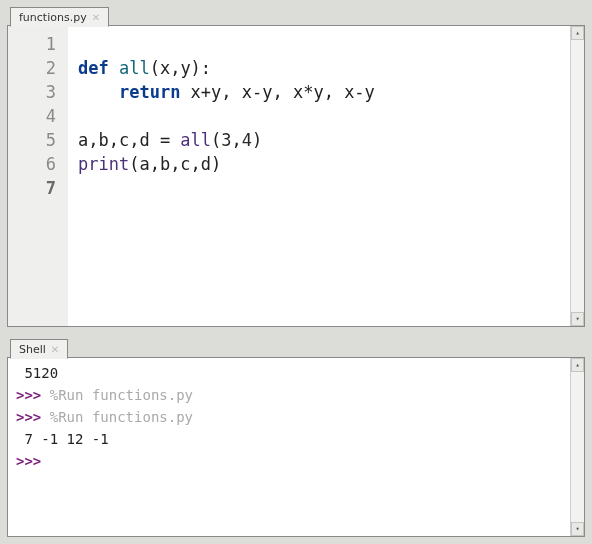 This screenshot has width=592, height=544. What do you see at coordinates (293, 461) in the screenshot?
I see `shell-line: >>>` at bounding box center [293, 461].